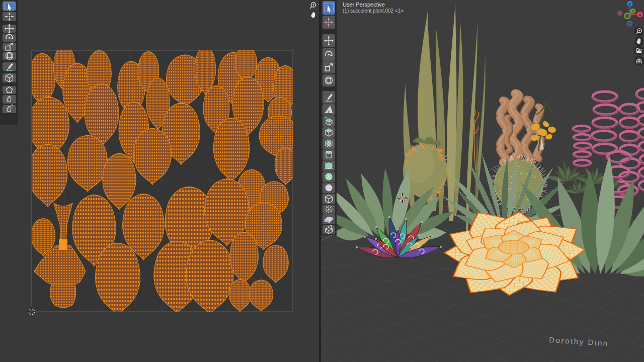 The image size is (644, 362). I want to click on svg-text: Y, so click(633, 11).